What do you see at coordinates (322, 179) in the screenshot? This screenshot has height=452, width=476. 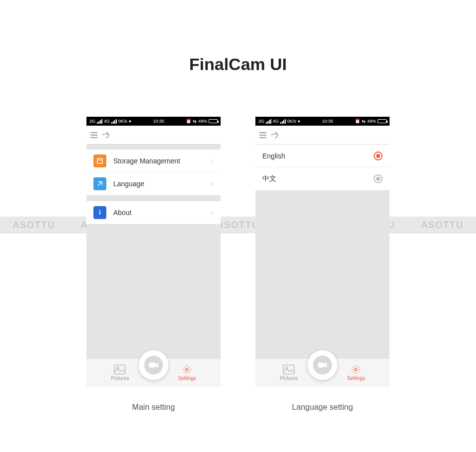 I see `language-option-chinese: 中文` at bounding box center [322, 179].